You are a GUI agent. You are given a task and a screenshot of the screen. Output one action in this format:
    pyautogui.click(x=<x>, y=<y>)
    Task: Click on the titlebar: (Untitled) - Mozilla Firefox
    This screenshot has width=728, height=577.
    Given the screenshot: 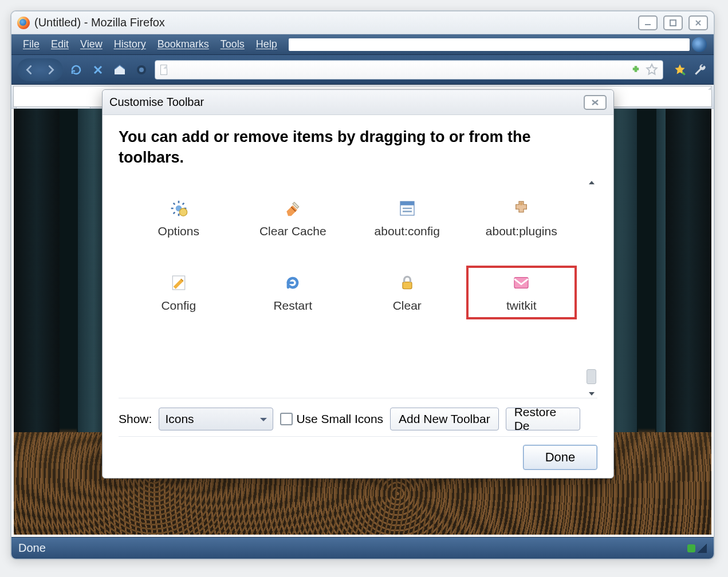 What is the action you would take?
    pyautogui.click(x=363, y=23)
    